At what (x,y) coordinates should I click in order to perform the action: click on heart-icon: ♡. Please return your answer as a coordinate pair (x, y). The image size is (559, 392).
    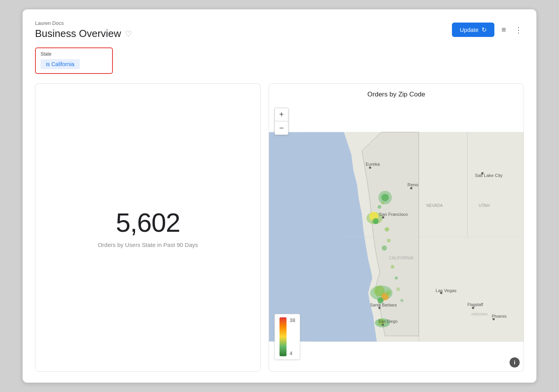
    Looking at the image, I should click on (128, 34).